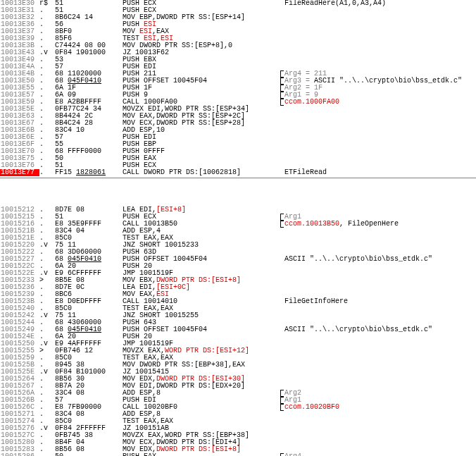 The width and height of the screenshot is (476, 456). I want to click on hex-col: 57, so click(89, 137).